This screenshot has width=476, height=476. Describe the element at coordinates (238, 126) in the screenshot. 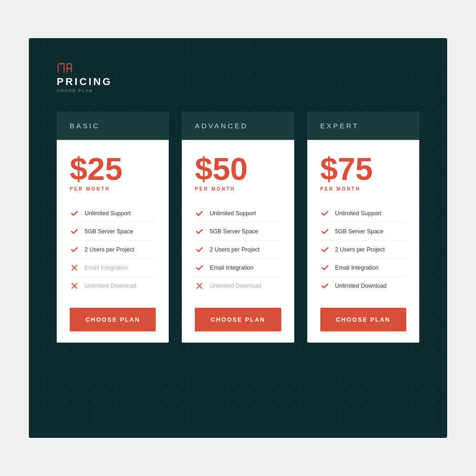

I see `card-header-advanced: ADVANCED` at that location.